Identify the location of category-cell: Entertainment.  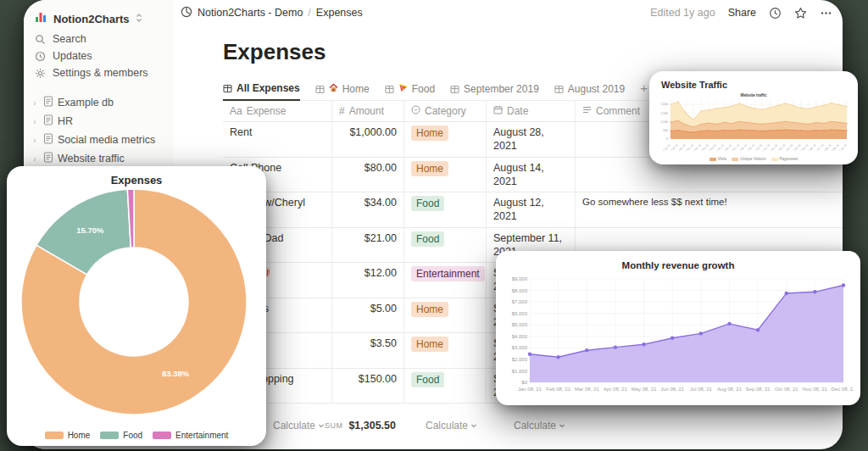
(446, 280).